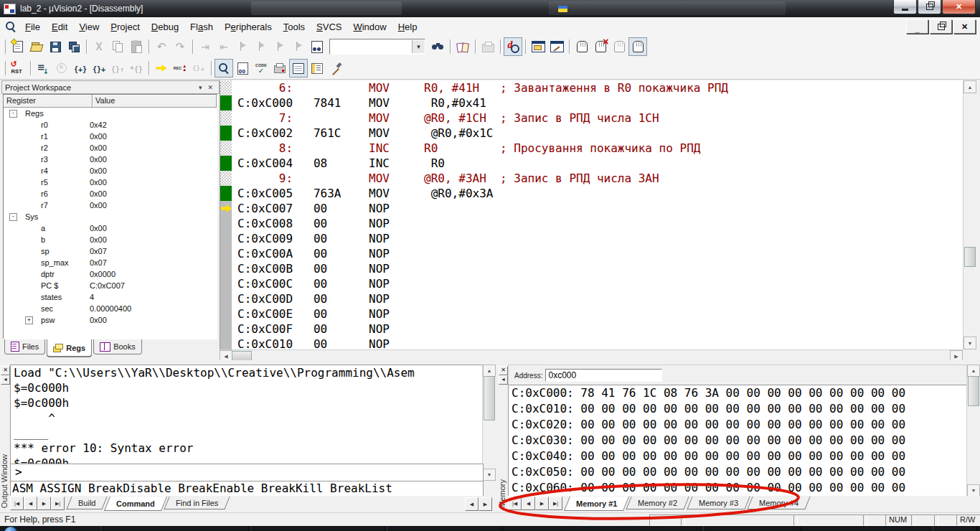  What do you see at coordinates (6, 370) in the screenshot?
I see `output-close-icon: ✕` at bounding box center [6, 370].